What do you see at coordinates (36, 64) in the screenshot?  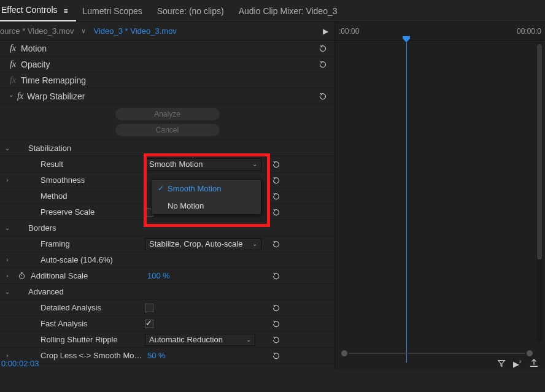 I see `effect-label: Opacity` at bounding box center [36, 64].